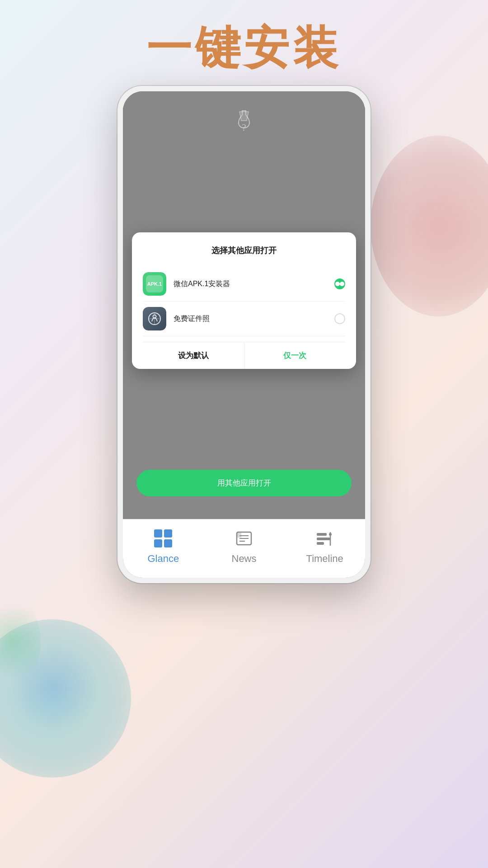  What do you see at coordinates (244, 250) in the screenshot?
I see `dialog-title: 选择其他应用打开` at bounding box center [244, 250].